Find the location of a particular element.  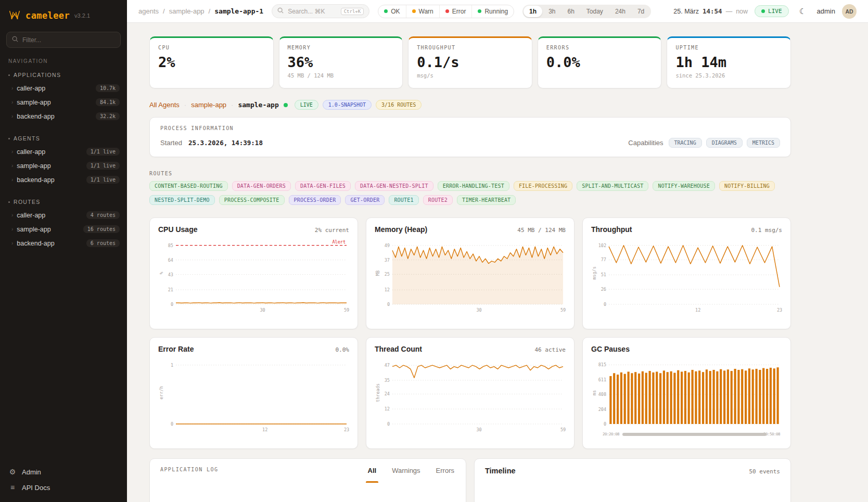

agent-badge: LIVE is located at coordinates (307, 105).